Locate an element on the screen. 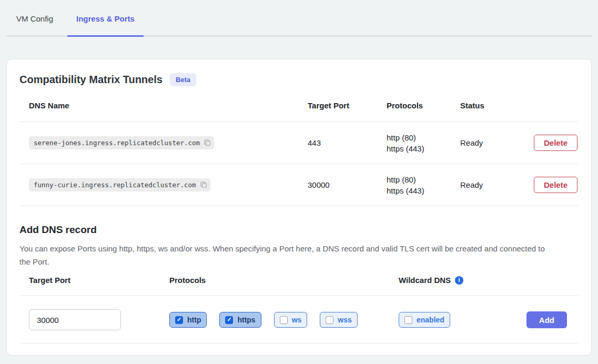 This screenshot has width=598, height=364. tab-ingress-ports: Ingress & Ports is located at coordinates (105, 25).